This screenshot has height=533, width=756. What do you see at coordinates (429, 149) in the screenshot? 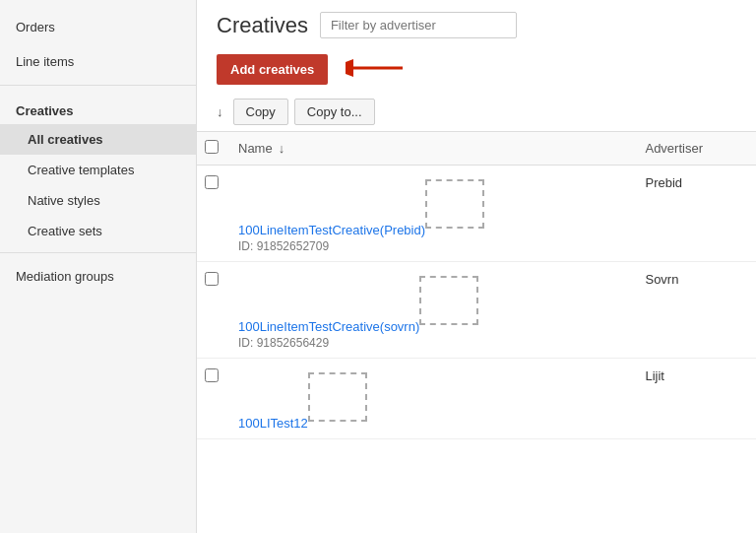
I see `th-name: Name ↓` at bounding box center [429, 149].